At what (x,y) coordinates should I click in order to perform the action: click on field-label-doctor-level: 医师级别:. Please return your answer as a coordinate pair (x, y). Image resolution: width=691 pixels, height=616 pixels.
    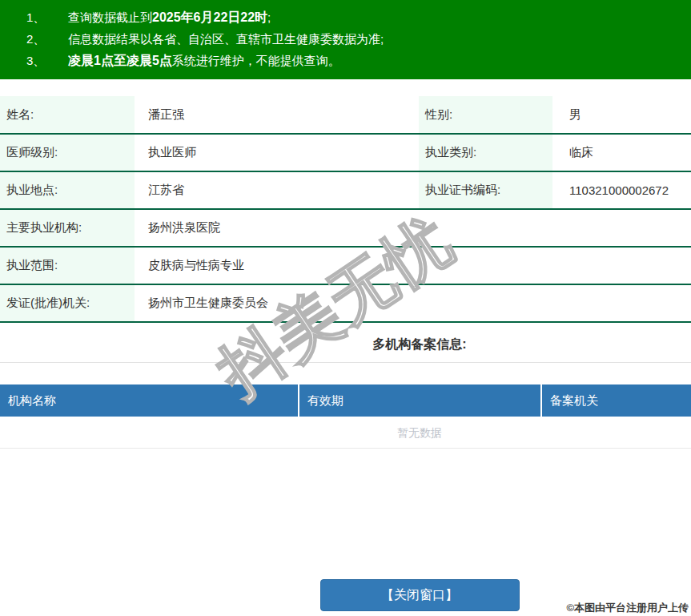
    Looking at the image, I should click on (67, 152).